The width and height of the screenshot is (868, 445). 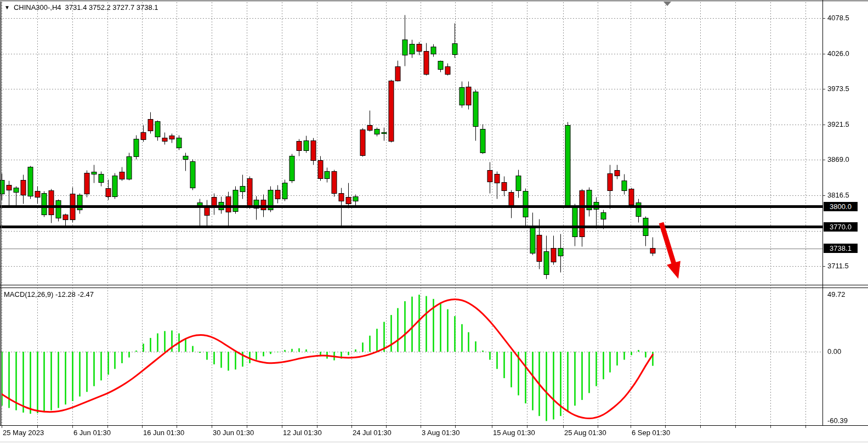 I want to click on current-price-tag: 3738.1, so click(x=841, y=248).